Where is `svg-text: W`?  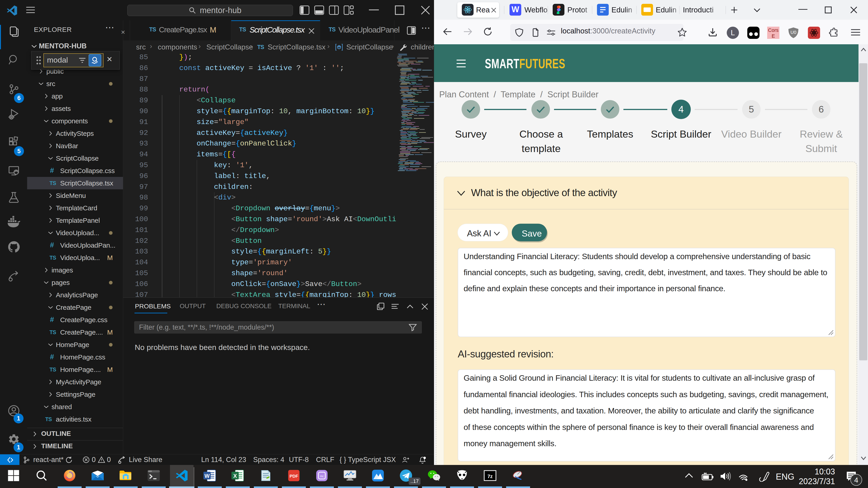
svg-text: W is located at coordinates (207, 476).